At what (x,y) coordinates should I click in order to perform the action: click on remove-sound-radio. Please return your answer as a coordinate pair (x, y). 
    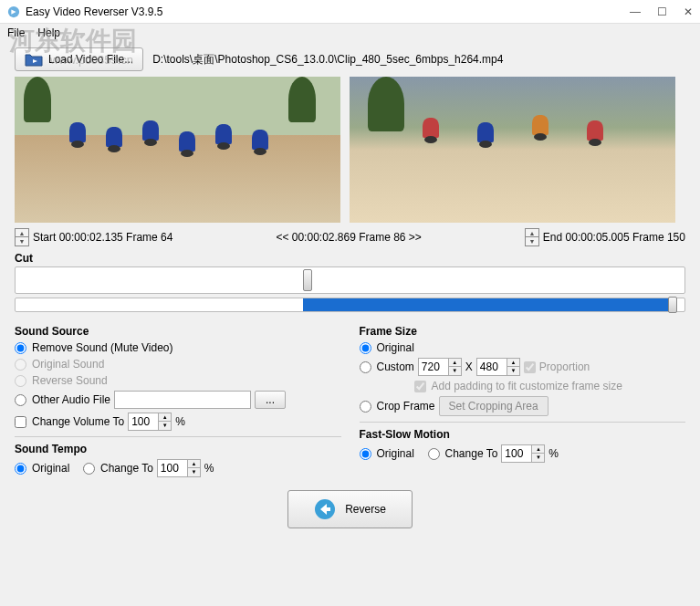
    Looking at the image, I should click on (20, 349).